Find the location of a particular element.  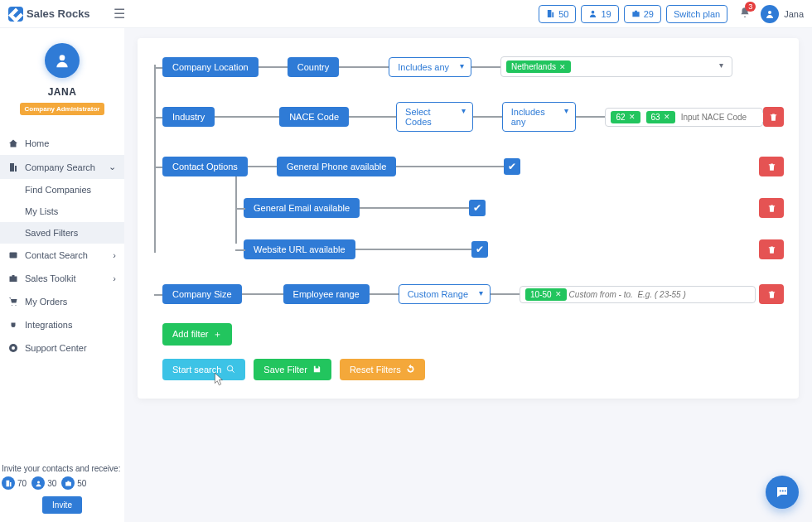

credits-contacts-button: 19 is located at coordinates (600, 14).